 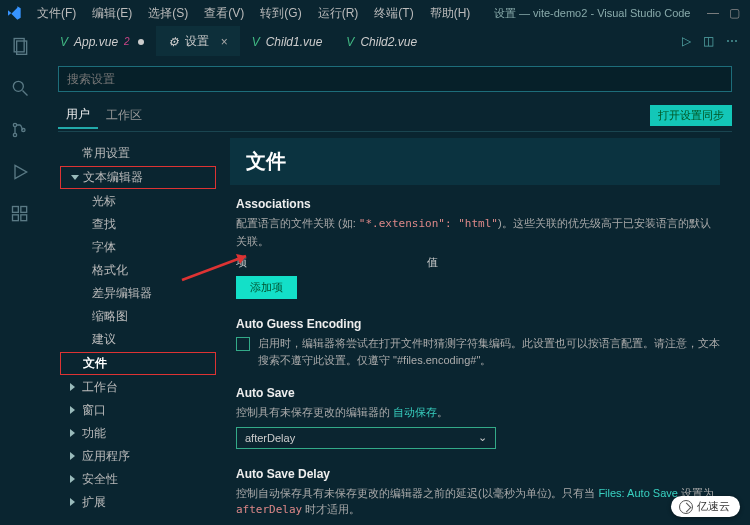 What do you see at coordinates (138, 294) in the screenshot?
I see `toc-diff: 差异编辑器` at bounding box center [138, 294].